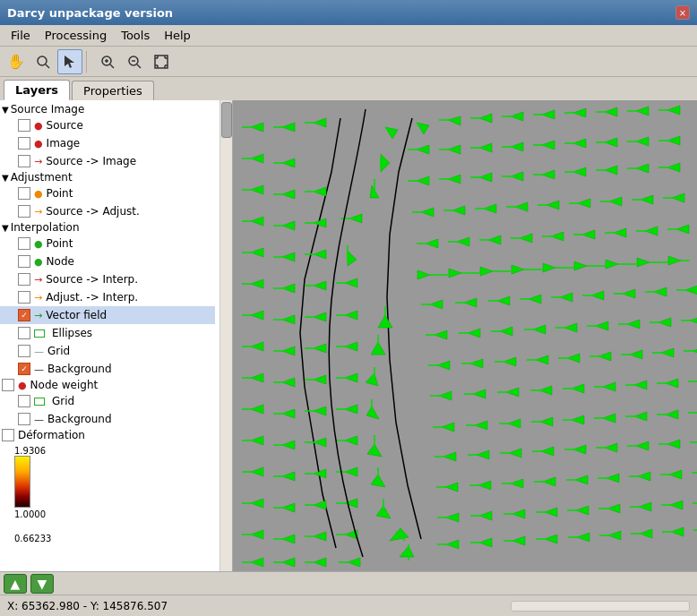 The height and width of the screenshot is (616, 697). What do you see at coordinates (108, 333) in the screenshot?
I see `layer-ellipses: Ellipses` at bounding box center [108, 333].